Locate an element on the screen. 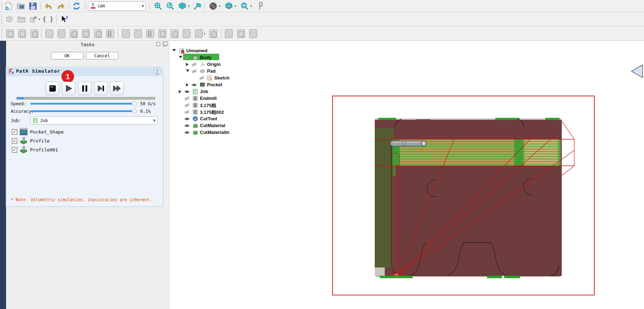 This screenshot has width=644, height=309. tree-row: CutTool is located at coordinates (54, 119).